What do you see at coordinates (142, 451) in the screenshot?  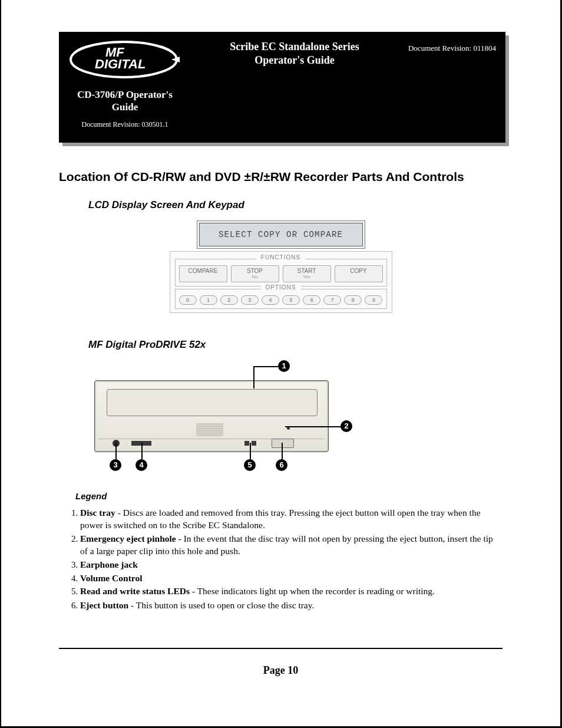 I see `callout-4-line` at bounding box center [142, 451].